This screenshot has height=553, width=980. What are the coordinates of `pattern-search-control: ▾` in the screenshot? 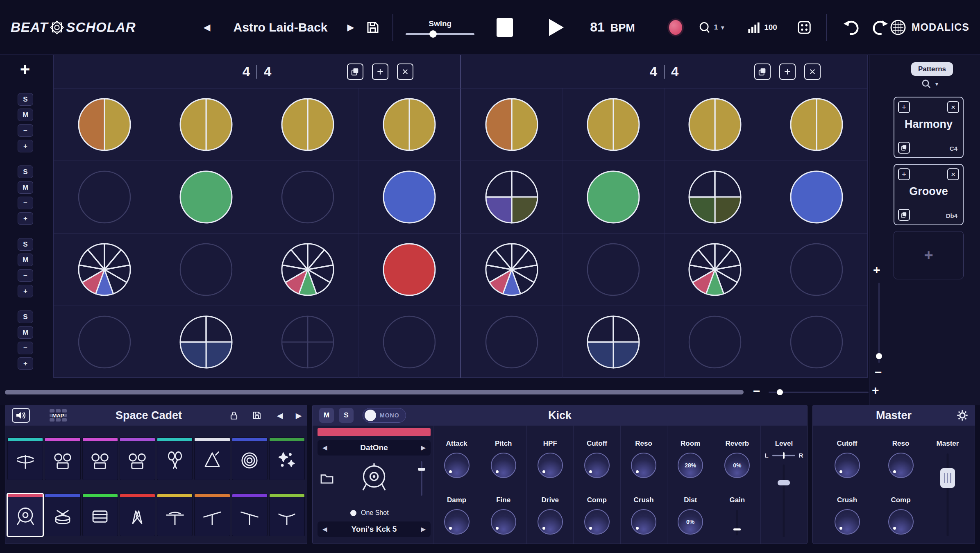 It's located at (930, 84).